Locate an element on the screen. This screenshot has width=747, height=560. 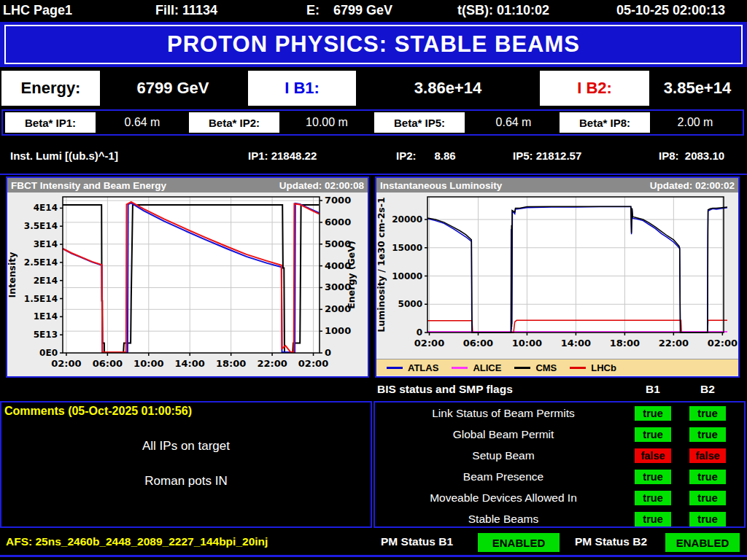
legend-item-alice: ALICE is located at coordinates (476, 368).